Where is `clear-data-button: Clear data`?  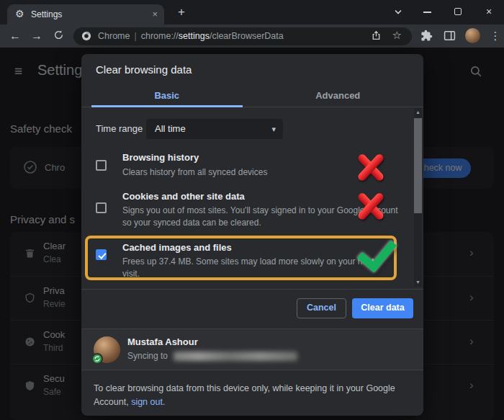 clear-data-button: Clear data is located at coordinates (383, 308).